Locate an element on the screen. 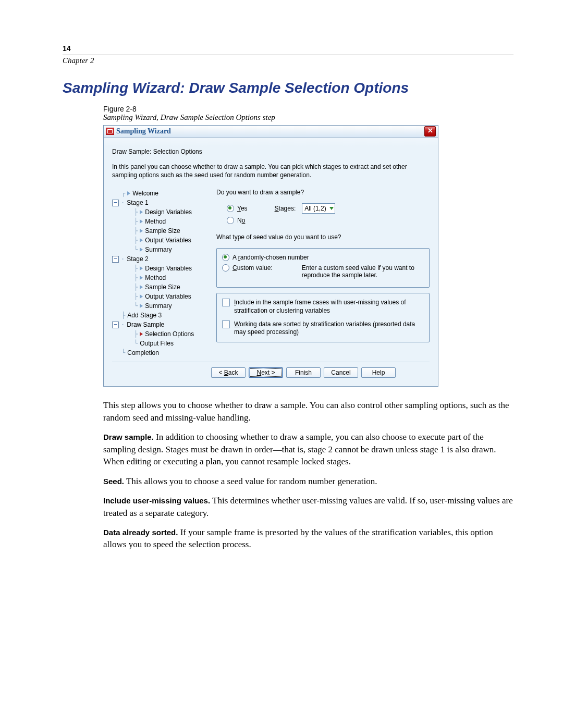 The height and width of the screenshot is (728, 563). figure-caption: Sampling Wizard, Draw Sample Selection O… is located at coordinates (309, 118).